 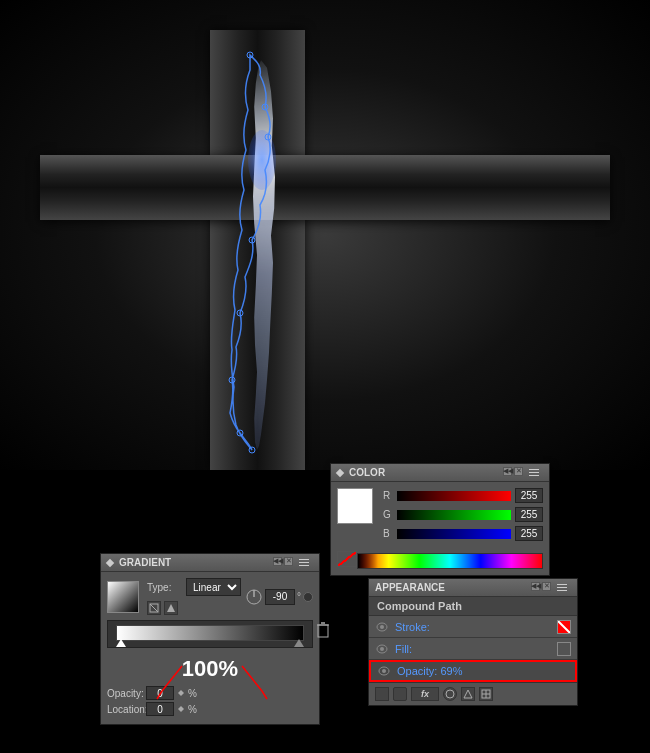 I want to click on gradient-location-label: Location:, so click(x=124, y=710).